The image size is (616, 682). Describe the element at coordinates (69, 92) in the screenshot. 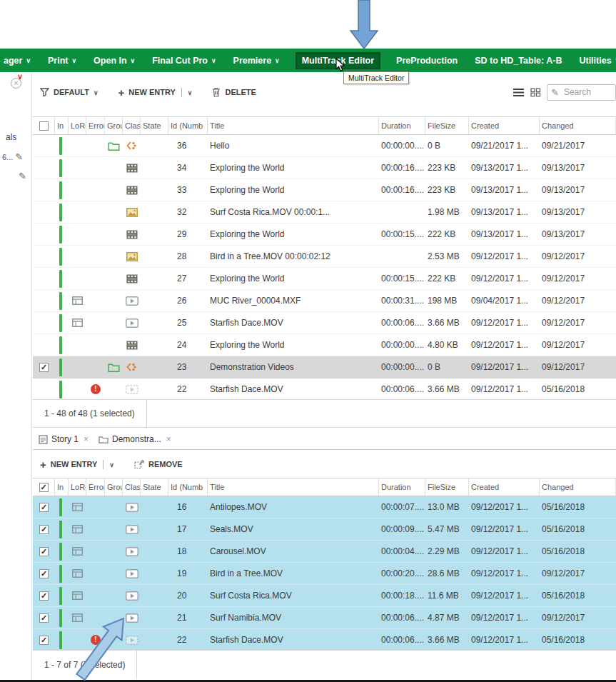

I see `default-filter-button: DEFAULT` at that location.